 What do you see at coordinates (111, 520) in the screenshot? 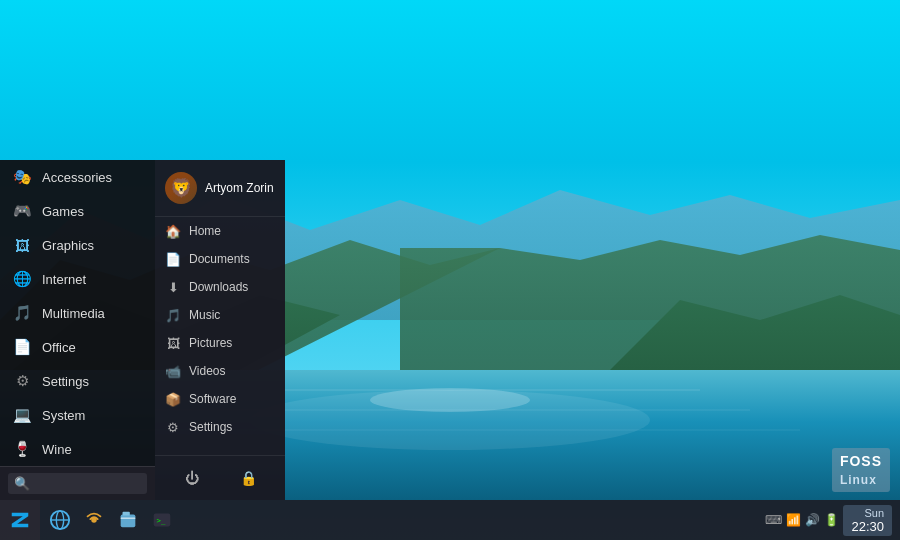
I see `taskbar-app-icons: >_` at bounding box center [111, 520].